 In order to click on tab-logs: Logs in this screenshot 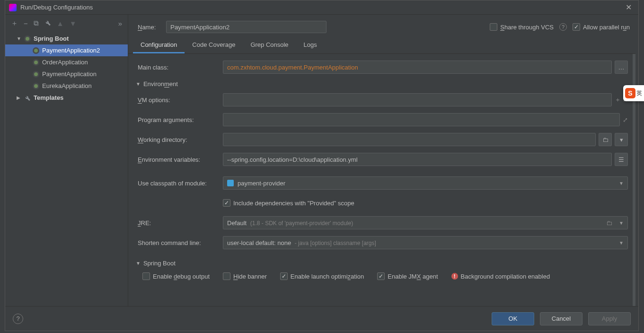, I will do `click(310, 45)`.